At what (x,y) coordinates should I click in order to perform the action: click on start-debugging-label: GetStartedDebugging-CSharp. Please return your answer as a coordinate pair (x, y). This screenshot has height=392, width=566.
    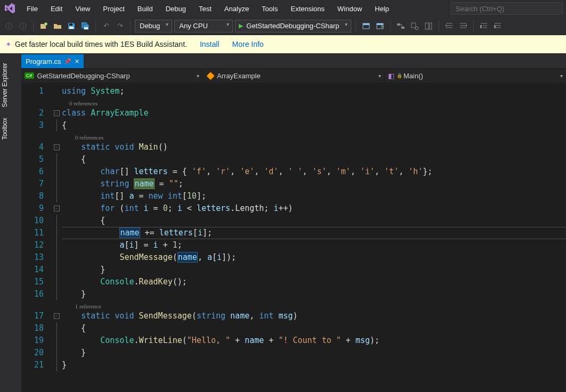
    Looking at the image, I should click on (293, 26).